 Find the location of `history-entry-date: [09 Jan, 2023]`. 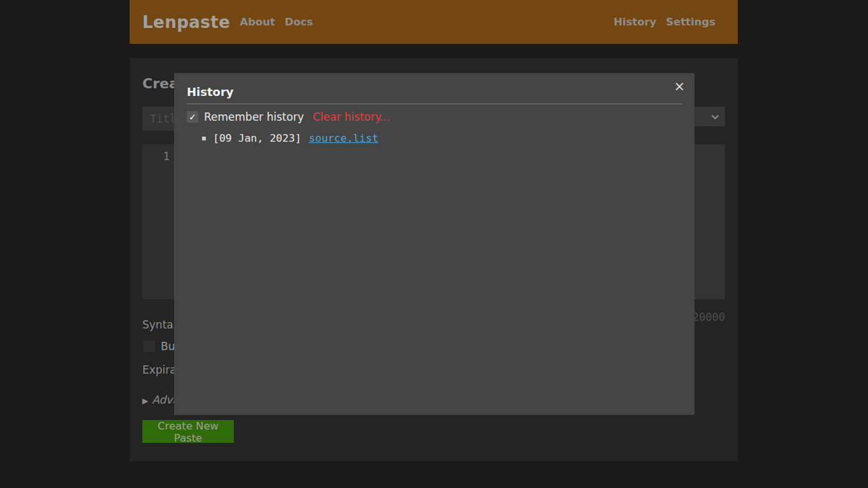

history-entry-date: [09 Jan, 2023] is located at coordinates (257, 139).